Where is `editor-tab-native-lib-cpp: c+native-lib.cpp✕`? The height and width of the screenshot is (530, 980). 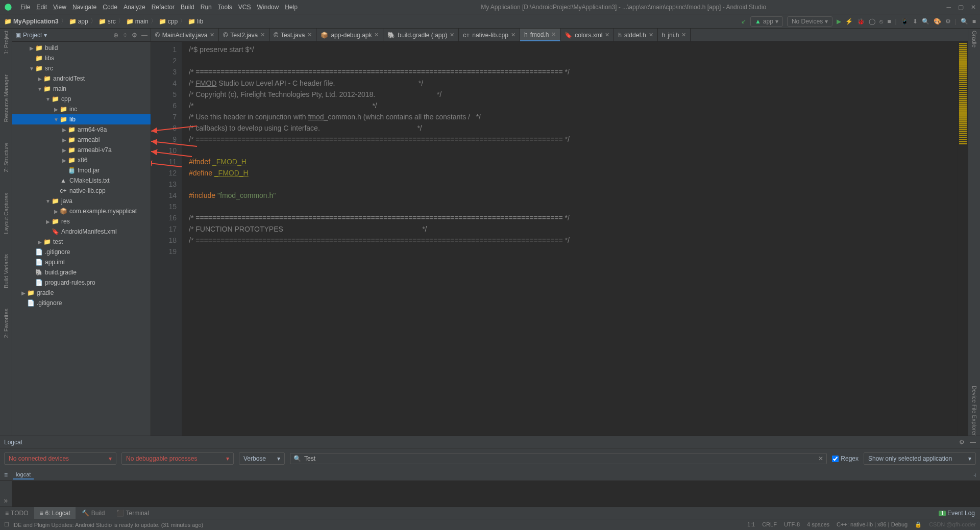 editor-tab-native-lib-cpp: c+native-lib.cpp✕ is located at coordinates (489, 35).